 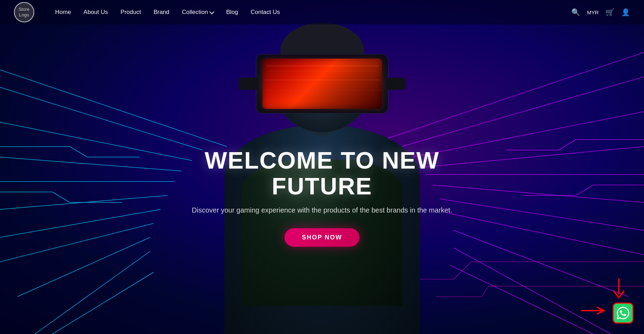 What do you see at coordinates (396, 84) in the screenshot?
I see `vr-strap-right` at bounding box center [396, 84].